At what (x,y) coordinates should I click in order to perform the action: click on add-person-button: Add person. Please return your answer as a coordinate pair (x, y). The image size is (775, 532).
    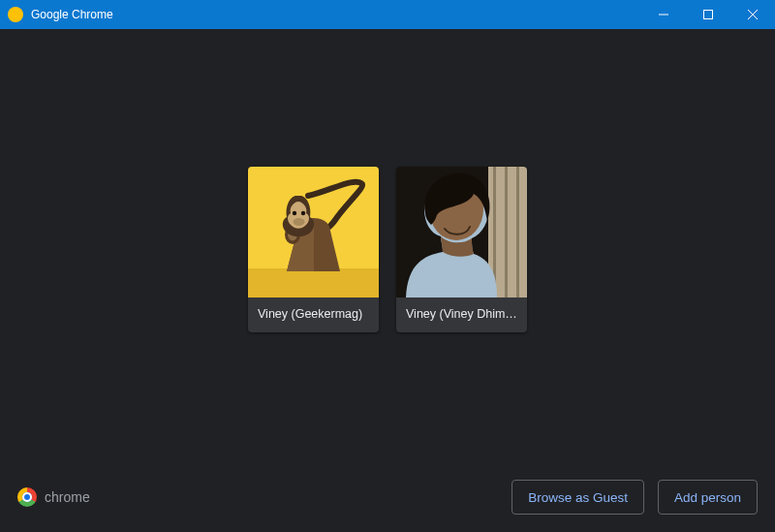
    Looking at the image, I should click on (707, 497).